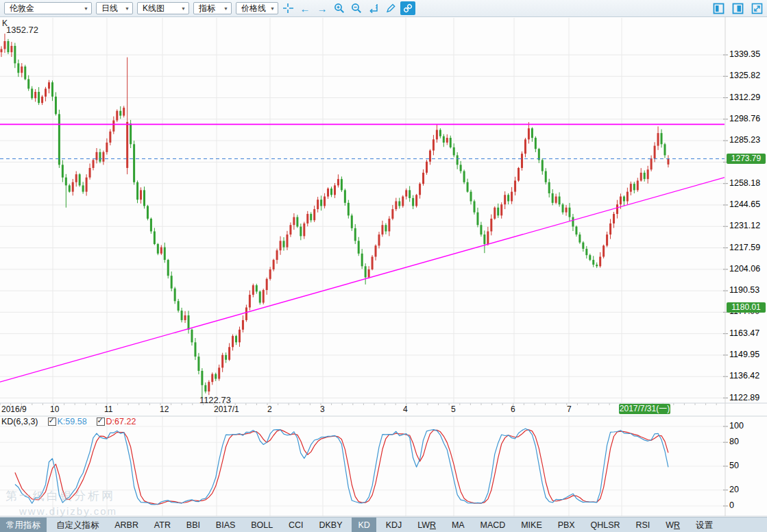 Image resolution: width=767 pixels, height=532 pixels. Describe the element at coordinates (744, 269) in the screenshot. I see `price-tick-label: 1204.06` at that location.